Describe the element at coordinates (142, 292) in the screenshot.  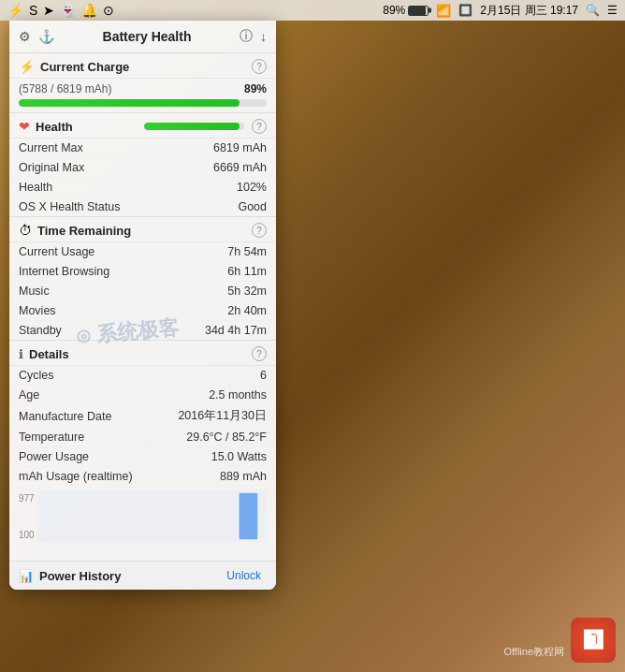
I see `time-music-row: Music 5h 32m` at that location.